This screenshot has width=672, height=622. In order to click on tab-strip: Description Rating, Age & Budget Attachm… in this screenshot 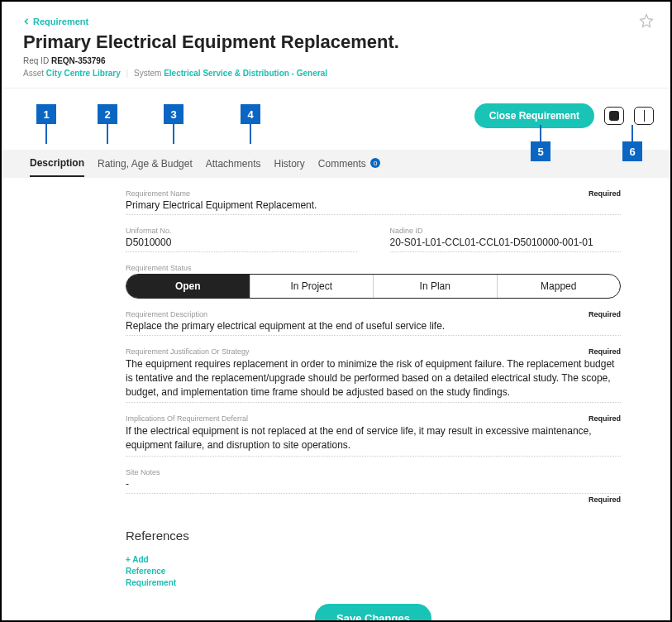, I will do `click(336, 164)`.